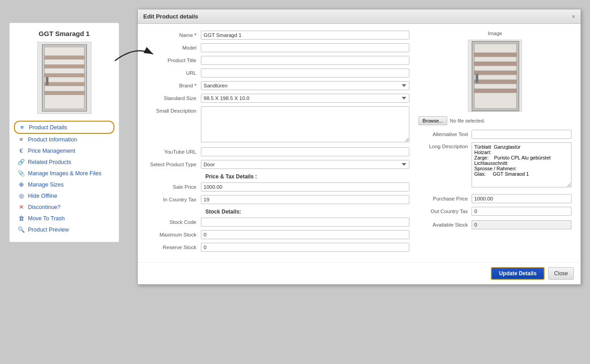 Image resolution: width=590 pixels, height=364 pixels. What do you see at coordinates (49, 230) in the screenshot?
I see `sidebar-item-label: Product Preview` at bounding box center [49, 230].